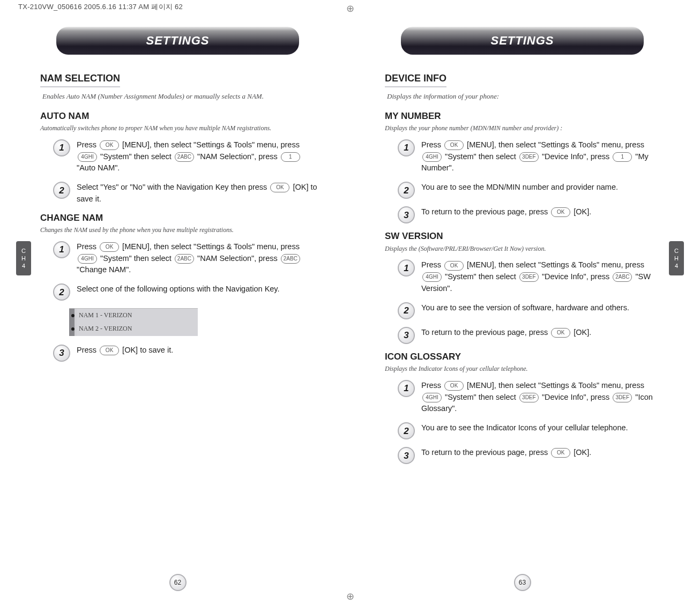  What do you see at coordinates (133, 329) in the screenshot?
I see `list-item: NAM 2 - VERIZON` at bounding box center [133, 329].